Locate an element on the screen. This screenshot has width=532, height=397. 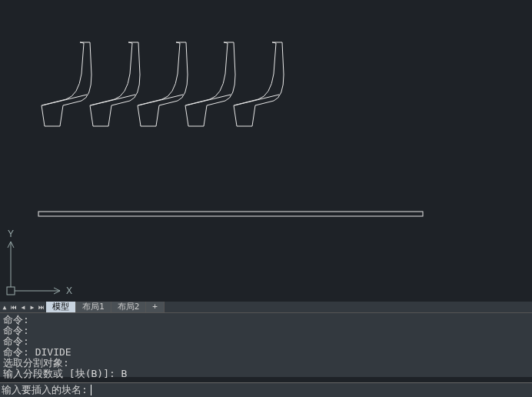
command-prompt: 输入要插入的块名: is located at coordinates (45, 390).